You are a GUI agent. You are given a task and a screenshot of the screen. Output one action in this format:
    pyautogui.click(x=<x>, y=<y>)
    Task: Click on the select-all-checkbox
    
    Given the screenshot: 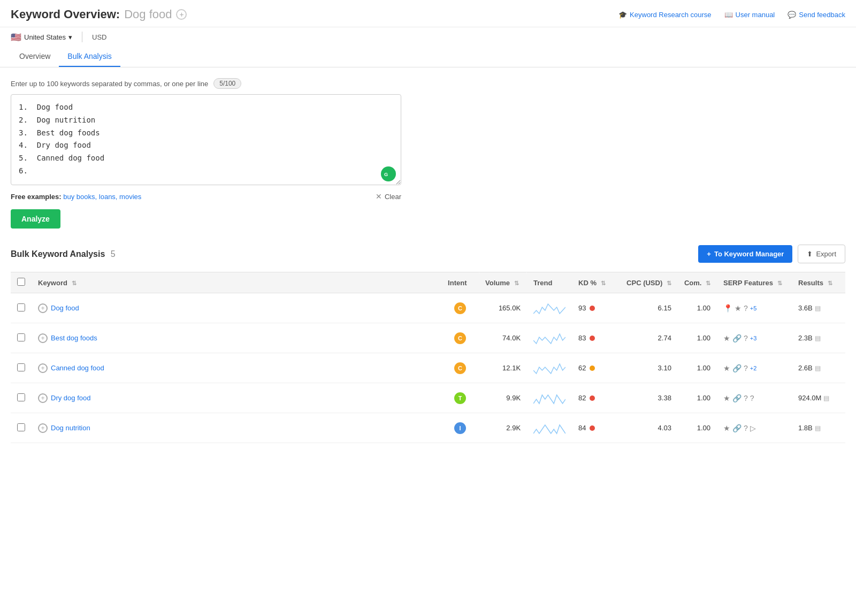 What is the action you would take?
    pyautogui.click(x=21, y=282)
    